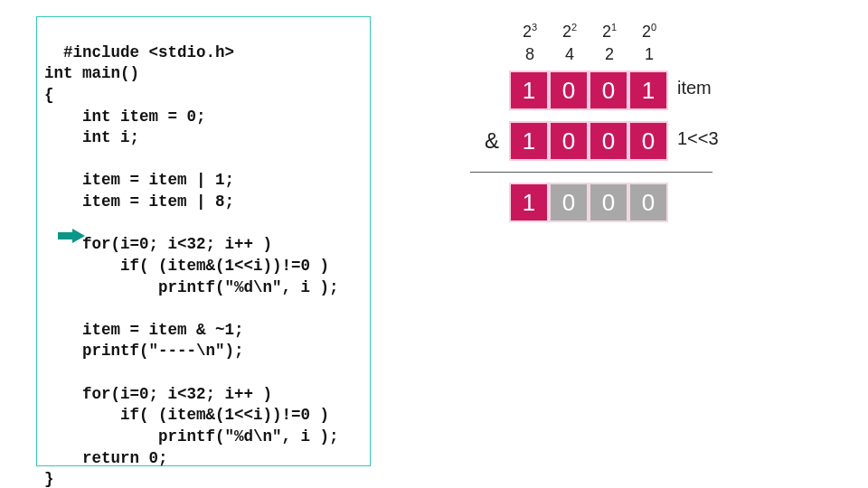 The image size is (868, 488). Describe the element at coordinates (570, 32) in the screenshot. I see `hdr-pow-2: 22` at that location.